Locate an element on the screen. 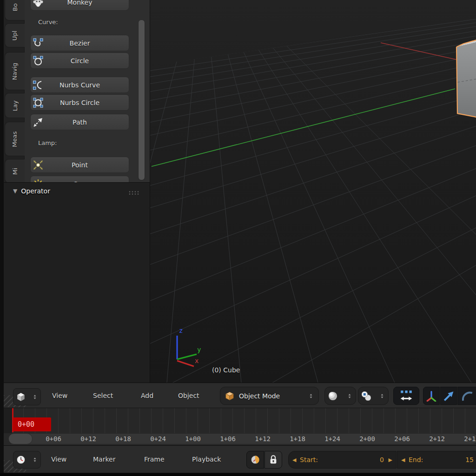 The image size is (476, 476). tool-shelf-tab-bo: Bo is located at coordinates (15, 10).